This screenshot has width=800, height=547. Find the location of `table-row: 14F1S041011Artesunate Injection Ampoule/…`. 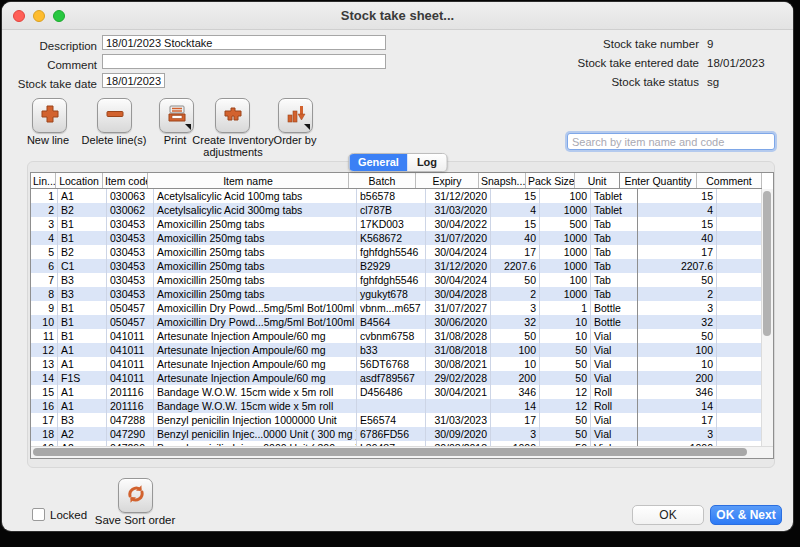

table-row: 14F1S041011Artesunate Injection Ampoule/… is located at coordinates (396, 378).